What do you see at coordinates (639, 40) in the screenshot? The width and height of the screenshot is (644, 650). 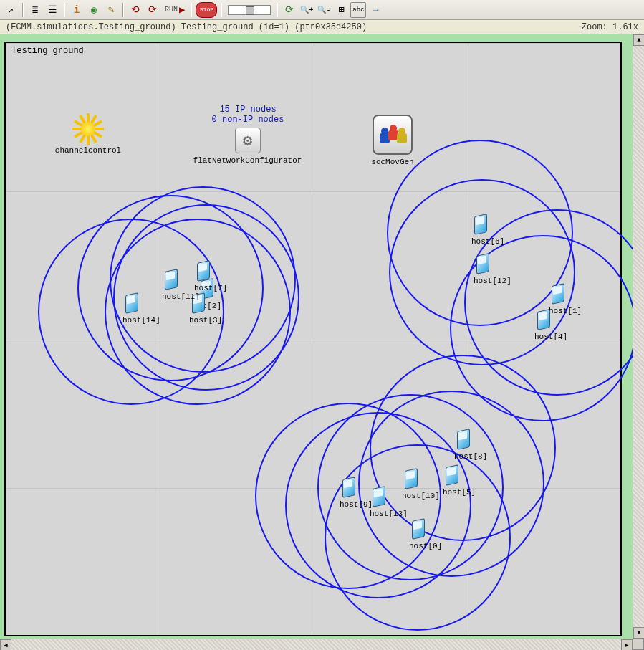 I see `scroll-up-button: ▲` at bounding box center [639, 40].